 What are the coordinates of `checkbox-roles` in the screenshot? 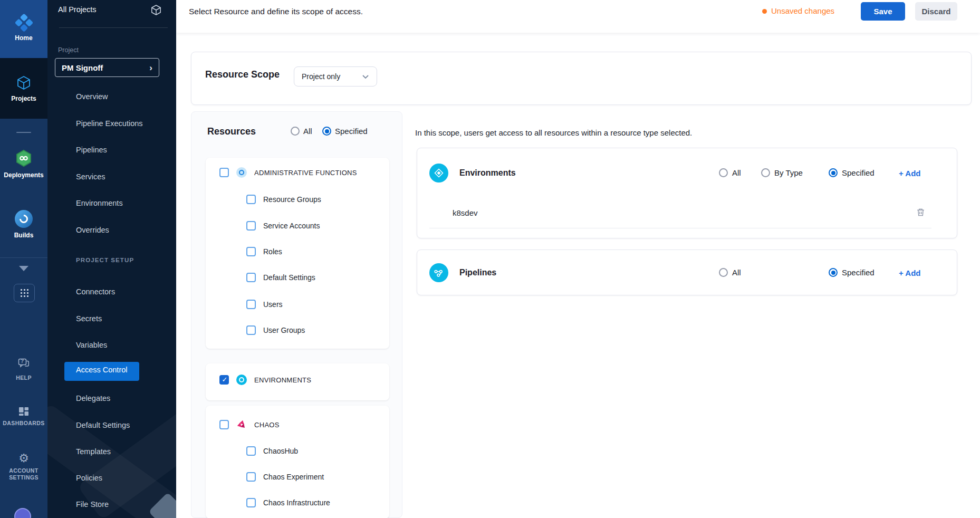 It's located at (251, 252).